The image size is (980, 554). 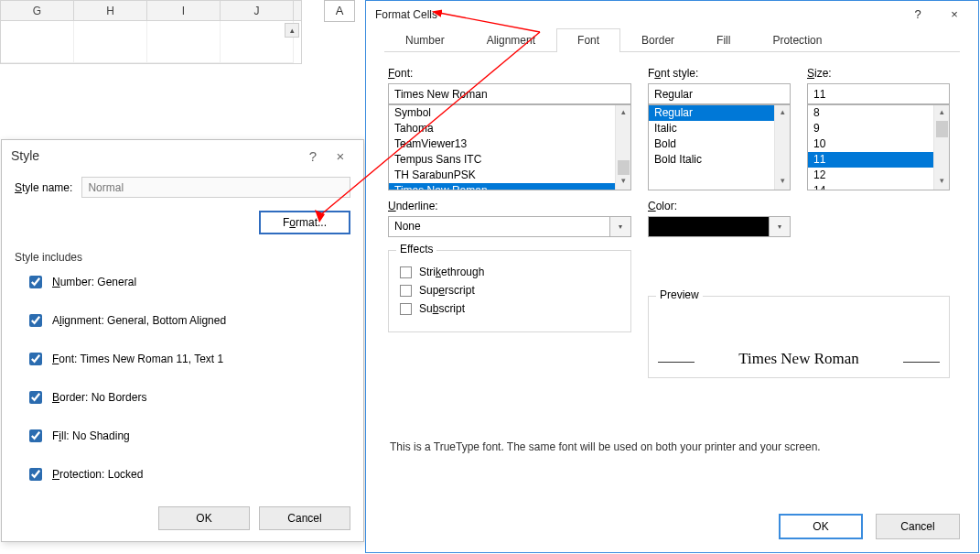 I want to click on size-input, so click(x=878, y=93).